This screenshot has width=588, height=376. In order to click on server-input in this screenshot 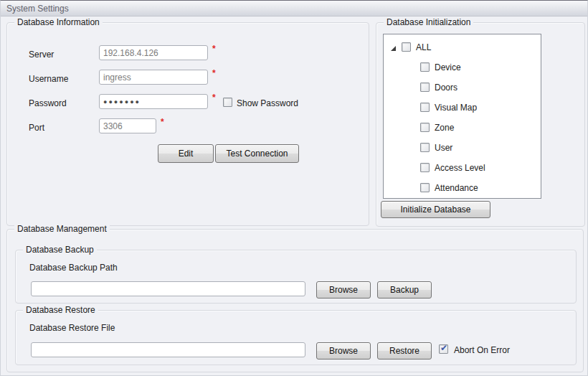, I will do `click(153, 53)`.